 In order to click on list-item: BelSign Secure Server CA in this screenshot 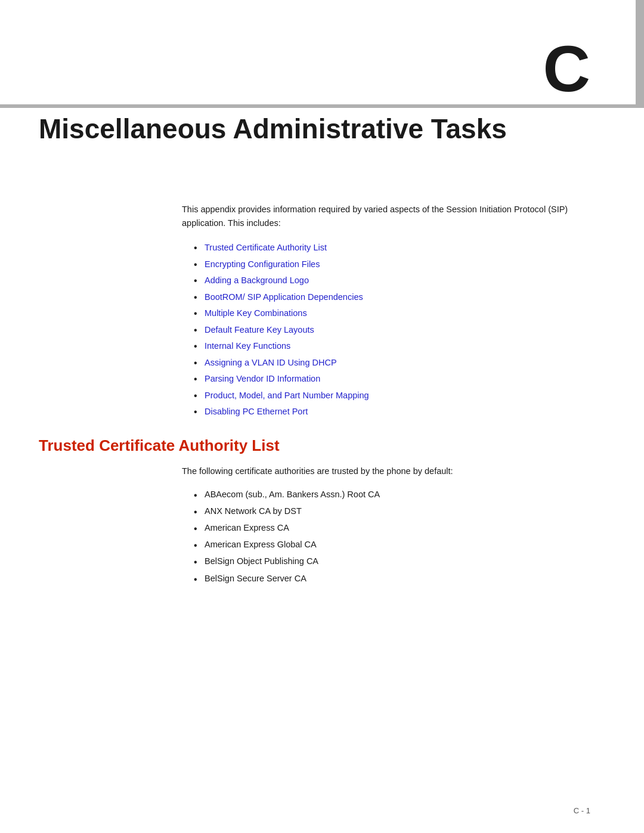, I will do `click(400, 578)`.